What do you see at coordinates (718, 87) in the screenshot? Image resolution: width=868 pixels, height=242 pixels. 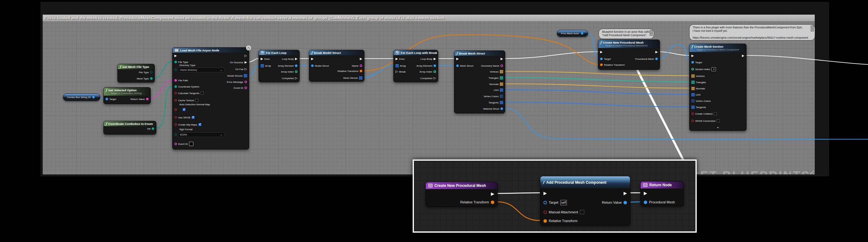 I see `node-create-mesh-section: ƒCreate Mesh Section Target is Procedura…` at bounding box center [718, 87].